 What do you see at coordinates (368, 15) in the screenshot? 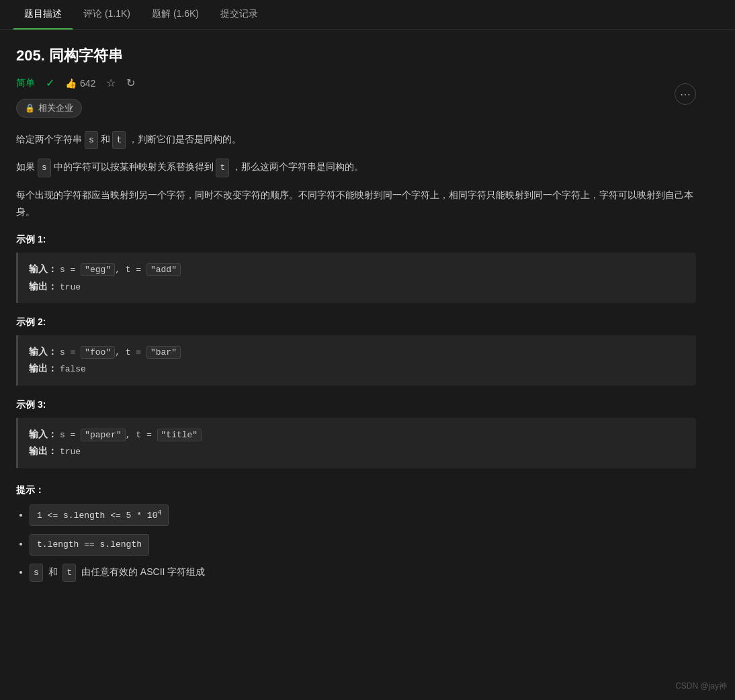
I see `tabs-bar: 题目描述 评论 (1.1K) 题解 (1.6K) 提交记录` at bounding box center [368, 15].